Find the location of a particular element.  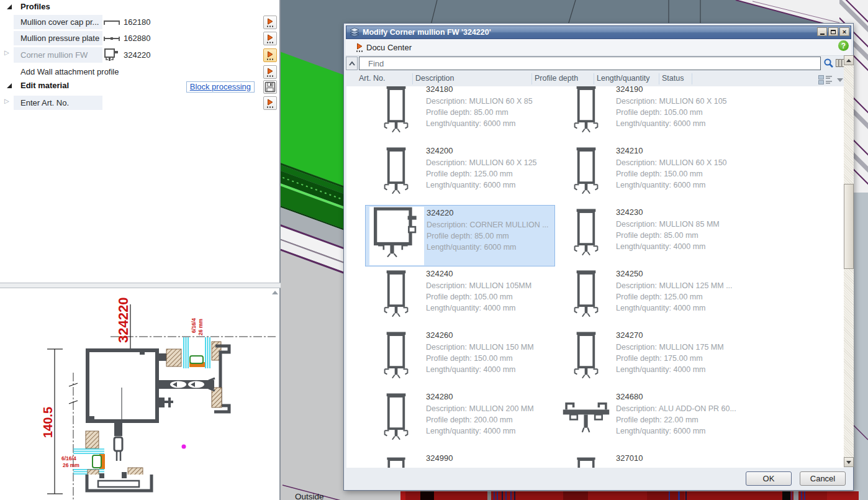

dialog-layers-icon is located at coordinates (355, 32).